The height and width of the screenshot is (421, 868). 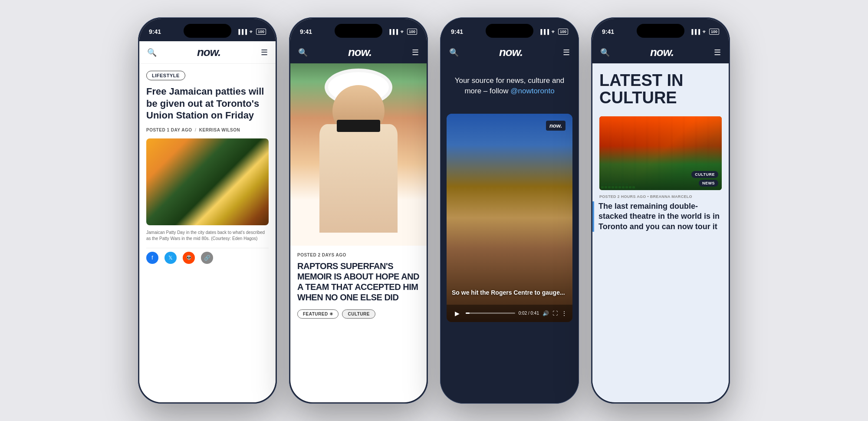 I want to click on share-bar-1: f 𝕏 👽 🔗, so click(x=207, y=258).